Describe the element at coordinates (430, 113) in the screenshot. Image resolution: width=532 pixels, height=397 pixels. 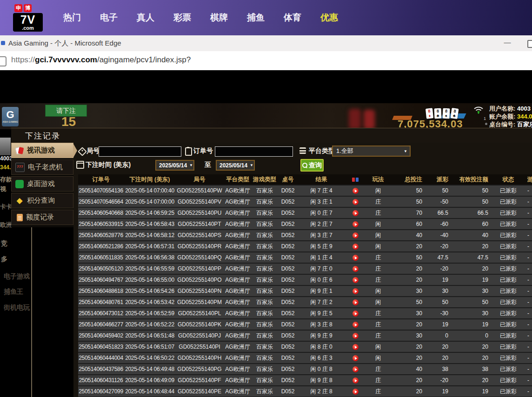
I see `playing-card: 8♦` at that location.